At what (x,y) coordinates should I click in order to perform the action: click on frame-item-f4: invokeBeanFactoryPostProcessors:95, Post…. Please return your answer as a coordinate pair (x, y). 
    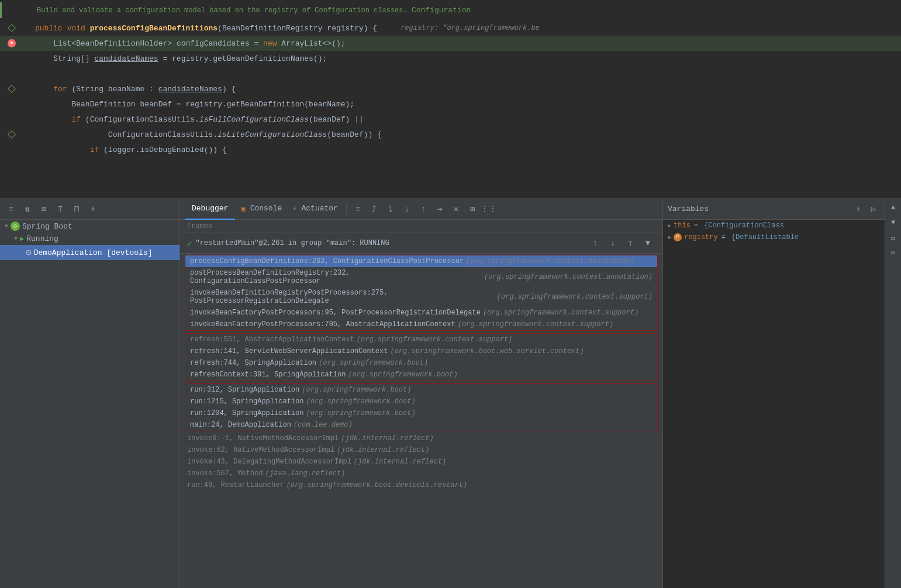
    Looking at the image, I should click on (421, 313).